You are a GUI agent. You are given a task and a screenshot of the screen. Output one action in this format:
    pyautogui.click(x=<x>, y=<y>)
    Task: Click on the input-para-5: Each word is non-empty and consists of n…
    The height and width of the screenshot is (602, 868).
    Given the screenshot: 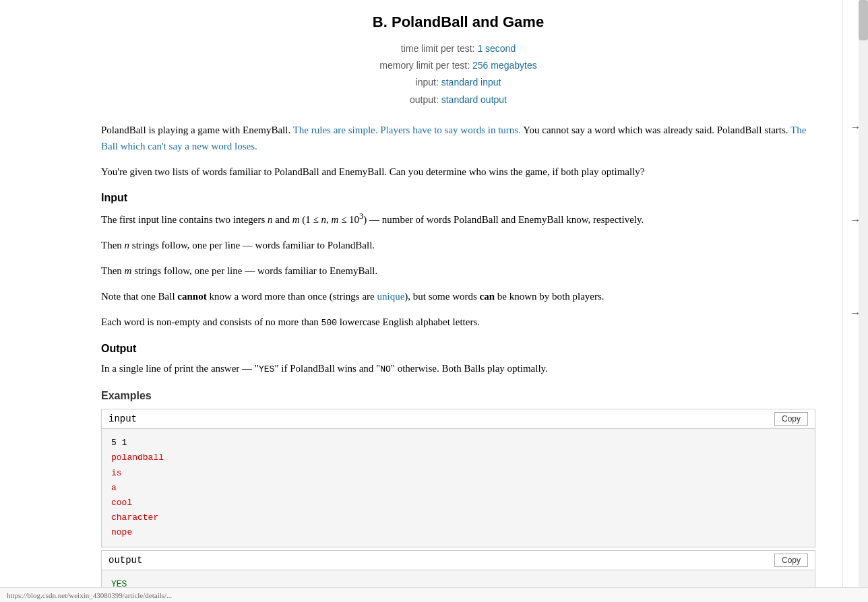 What is the action you would take?
    pyautogui.click(x=458, y=322)
    